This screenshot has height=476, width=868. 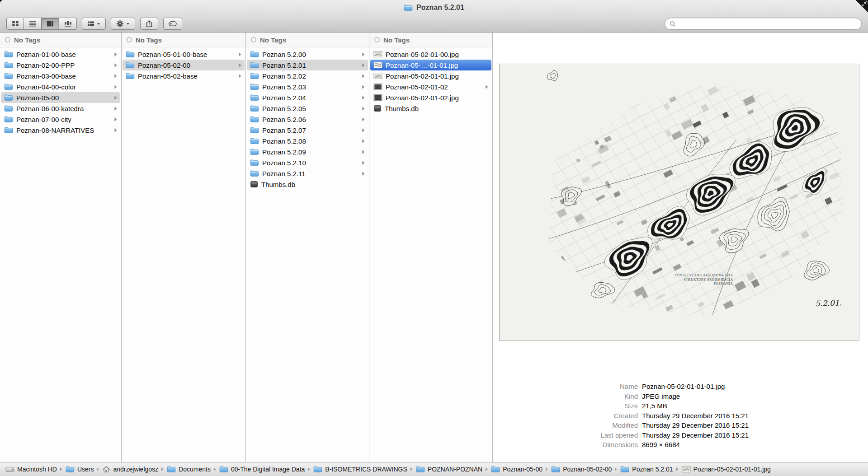 I want to click on search-field, so click(x=763, y=23).